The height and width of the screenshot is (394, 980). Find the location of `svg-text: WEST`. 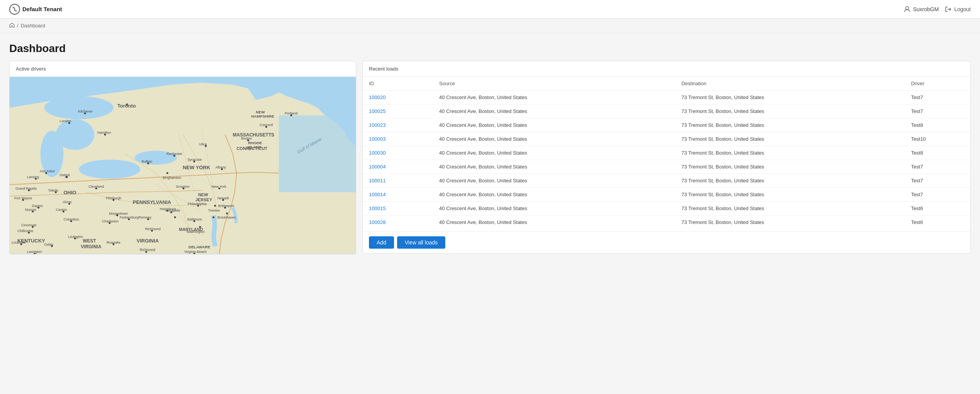

svg-text: WEST is located at coordinates (89, 241).